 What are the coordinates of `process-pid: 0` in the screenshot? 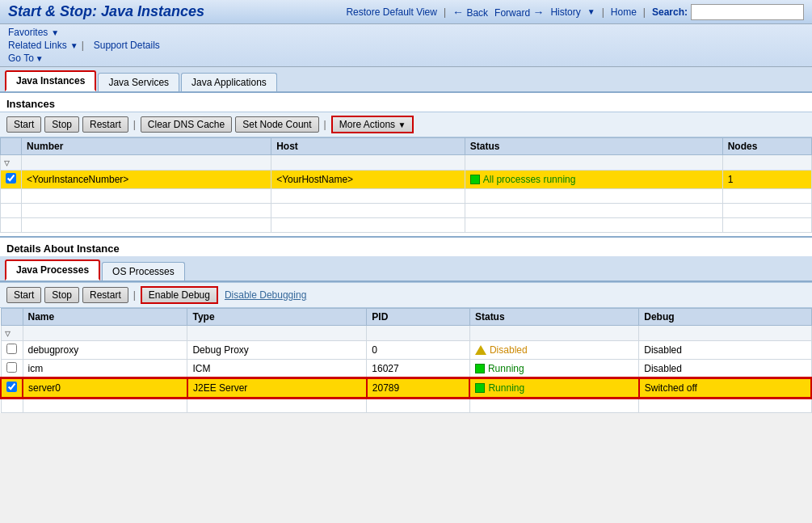 It's located at (419, 351).